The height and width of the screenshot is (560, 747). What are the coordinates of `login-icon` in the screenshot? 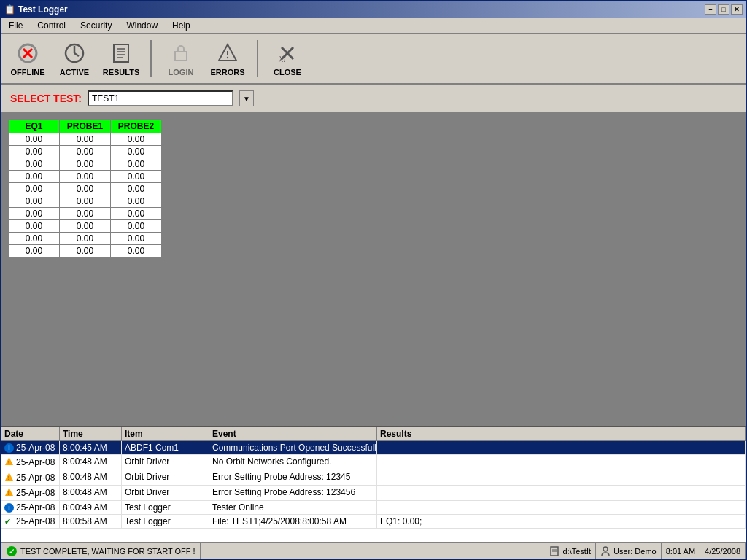 It's located at (181, 53).